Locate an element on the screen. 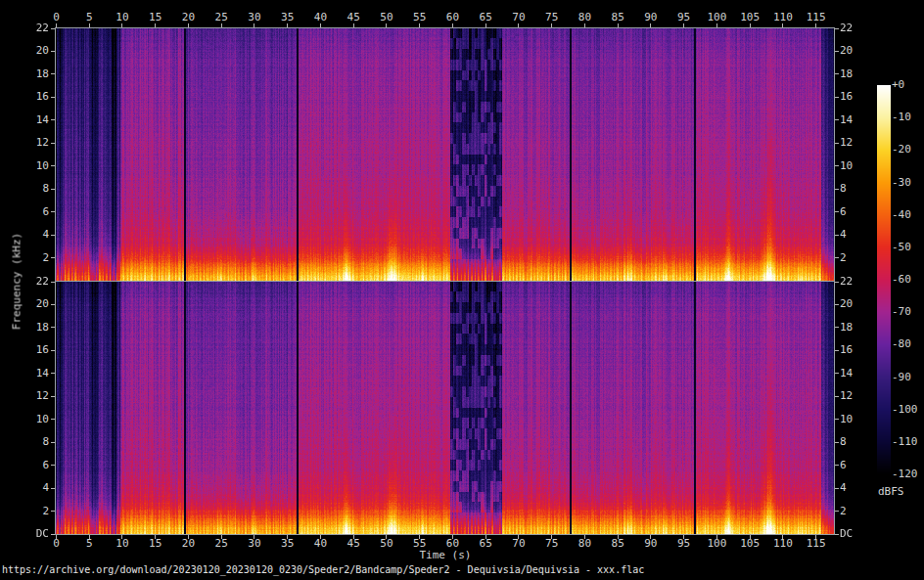 The image size is (924, 580). time-tick-label: 30 is located at coordinates (254, 18).